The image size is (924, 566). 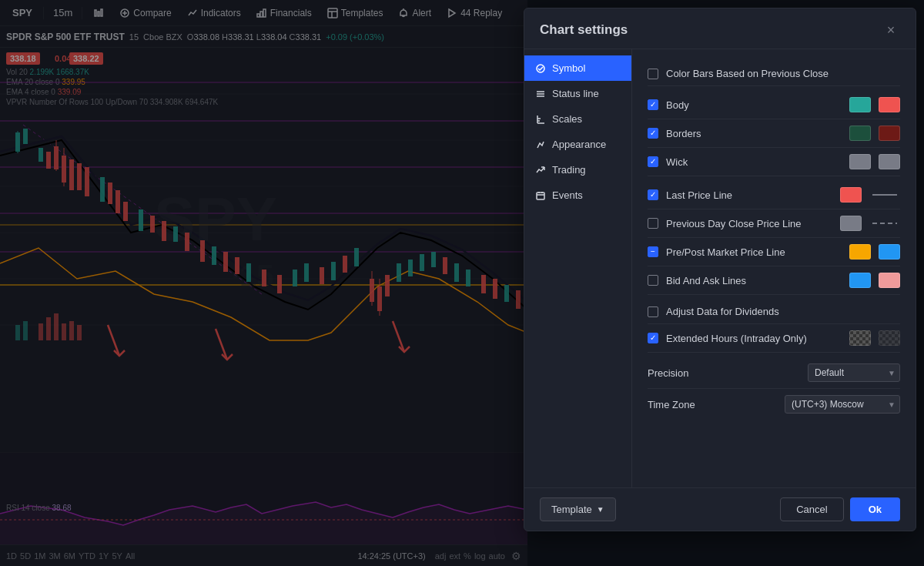 I want to click on nav-item-events: Events, so click(x=578, y=196).